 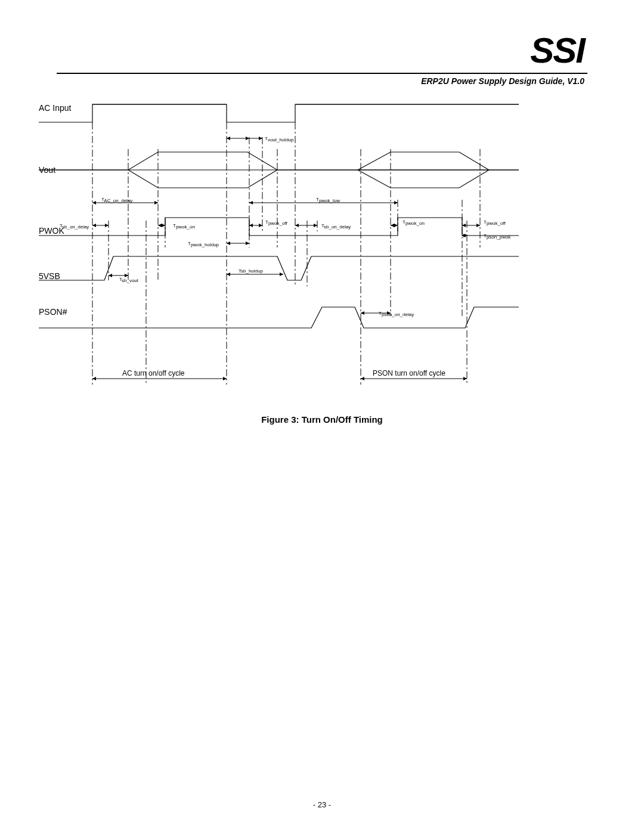 I want to click on label-5vsb: 5VSB, so click(x=49, y=276).